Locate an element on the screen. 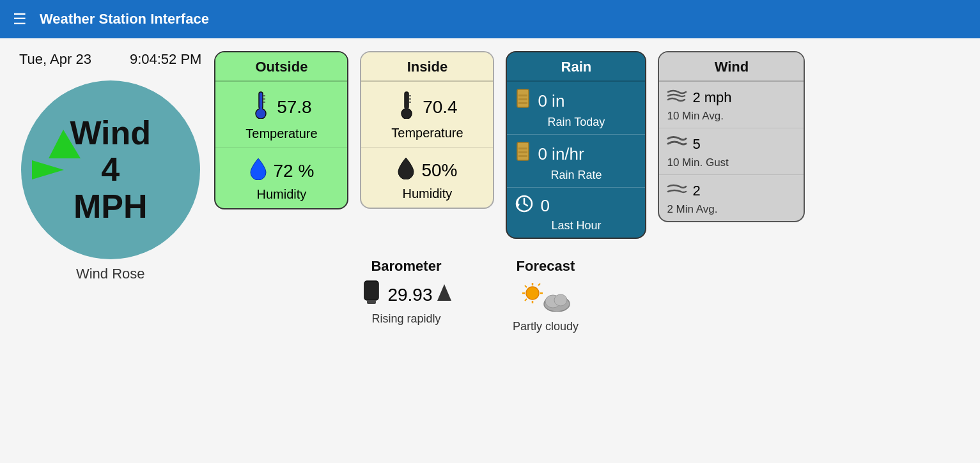  rain-today-number: 0 in is located at coordinates (551, 101).